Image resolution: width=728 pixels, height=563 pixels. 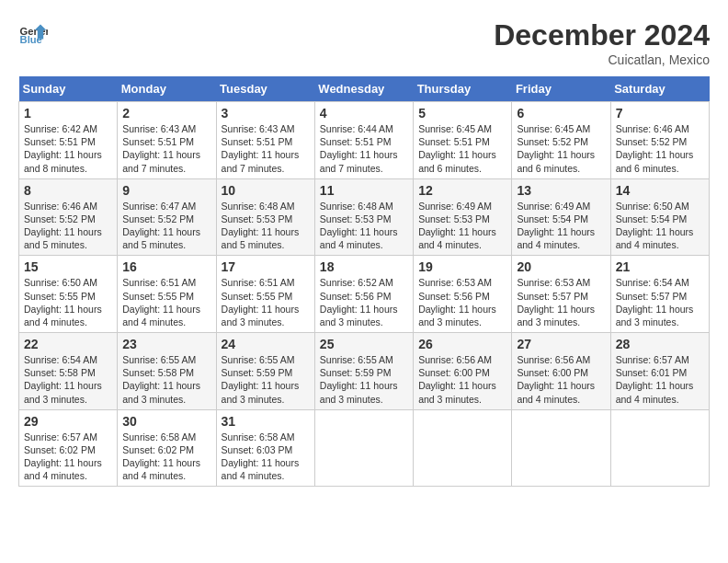 I want to click on table-row: 23 Sunrise: 6:55 AM Sunset: 5:58 PM Dayl…, so click(x=167, y=372).